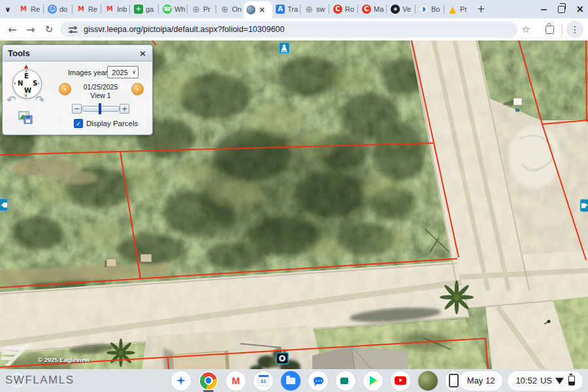  I want to click on images-year-value: 2025, so click(120, 73).